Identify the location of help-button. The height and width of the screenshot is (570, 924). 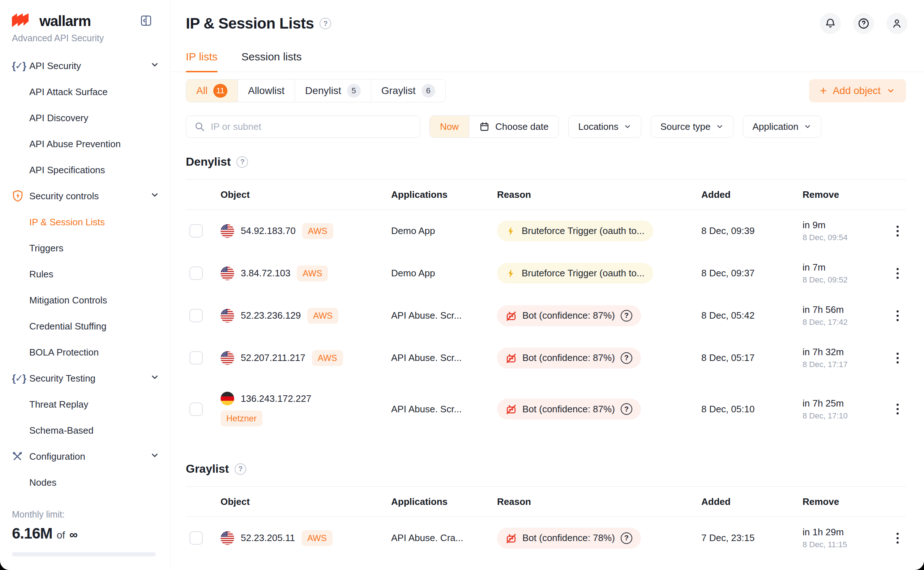
(864, 23).